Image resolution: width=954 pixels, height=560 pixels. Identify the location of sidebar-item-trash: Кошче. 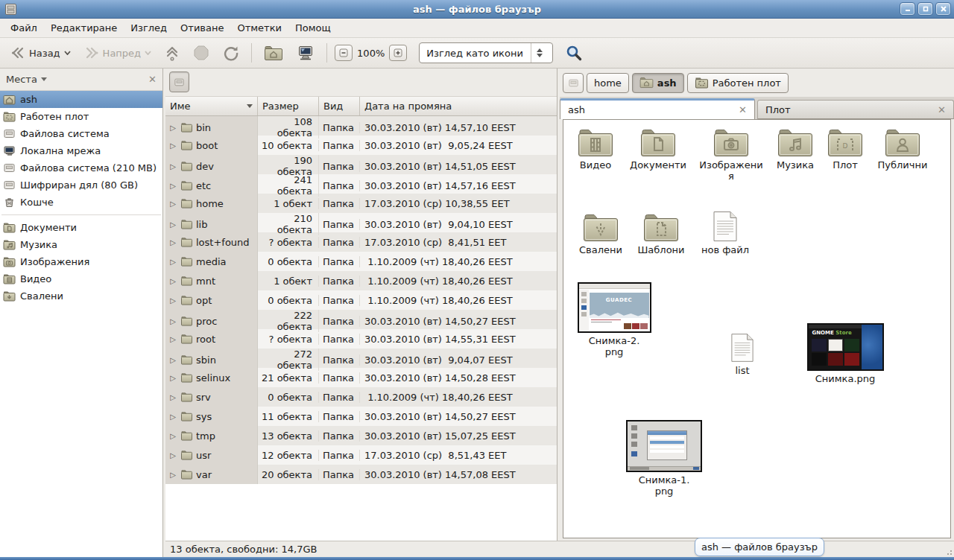
(81, 203).